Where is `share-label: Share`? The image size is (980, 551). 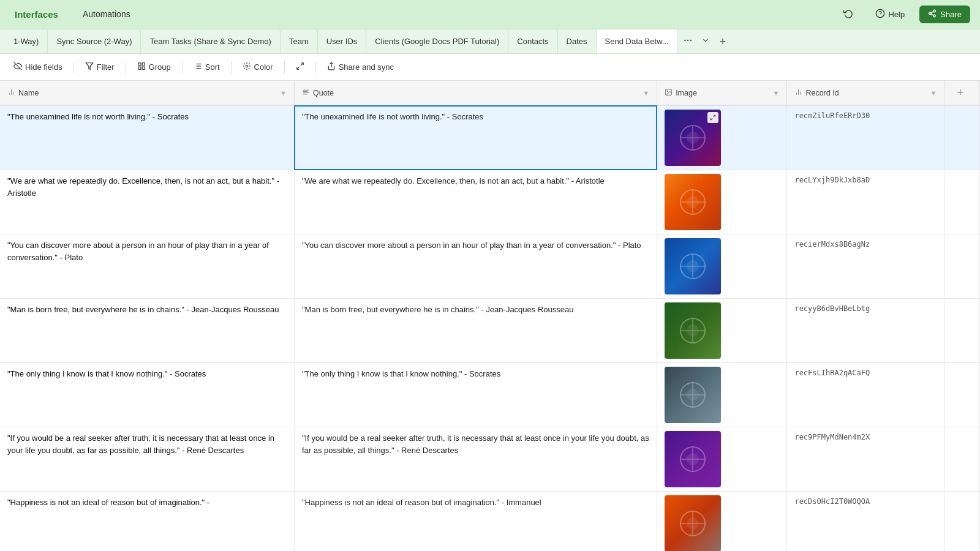
share-label: Share is located at coordinates (951, 15).